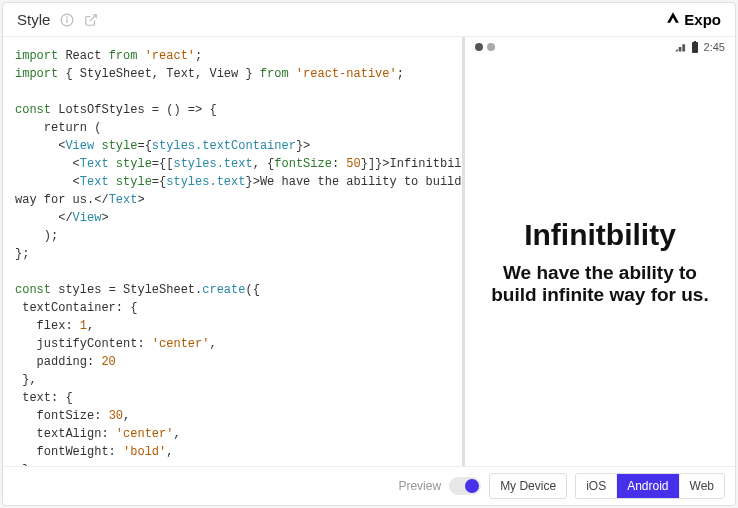 Image resolution: width=738 pixels, height=508 pixels. Describe the element at coordinates (600, 47) in the screenshot. I see `device-statusbar: 2:45` at that location.